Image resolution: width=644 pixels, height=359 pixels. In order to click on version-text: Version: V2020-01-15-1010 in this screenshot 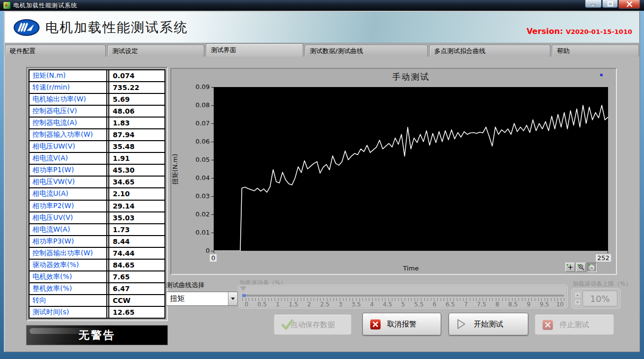, I will do `click(580, 31)`.